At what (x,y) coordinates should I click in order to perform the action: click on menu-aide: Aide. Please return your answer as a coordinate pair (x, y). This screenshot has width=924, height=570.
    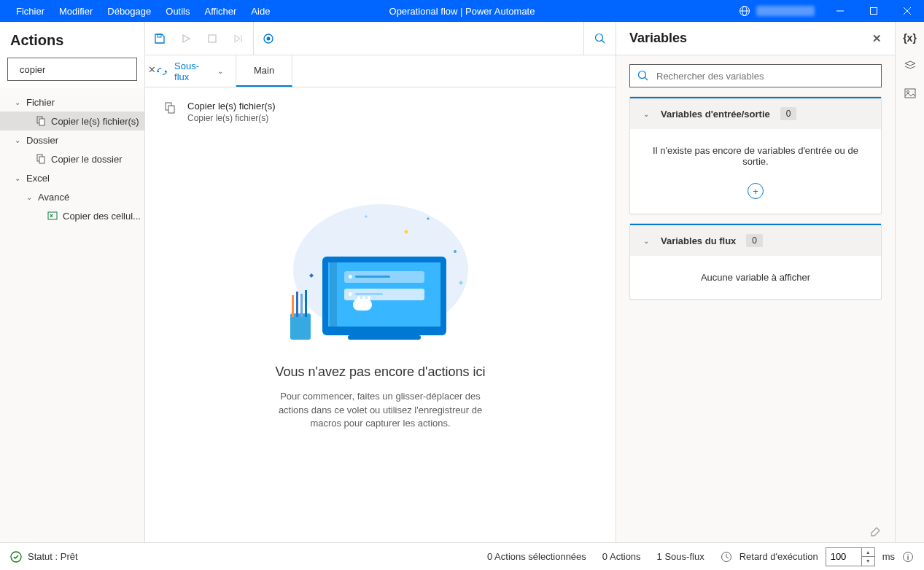
    Looking at the image, I should click on (260, 12).